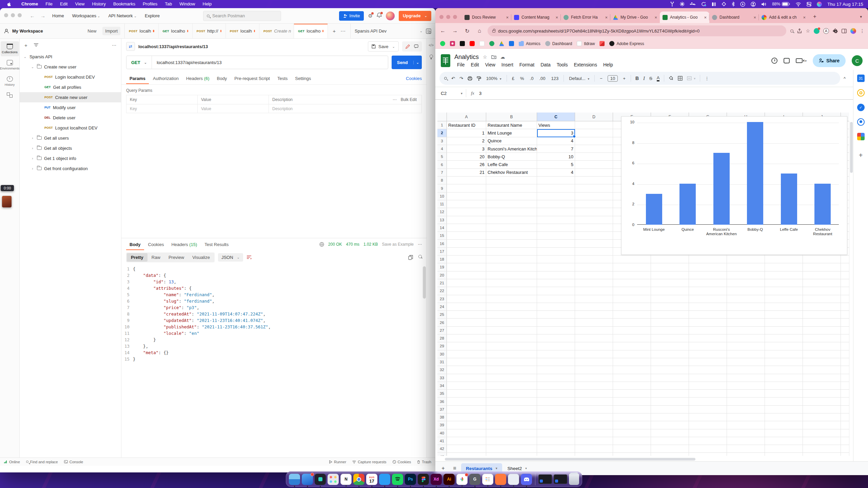  Describe the element at coordinates (708, 449) in the screenshot. I see `cell-G42` at that location.